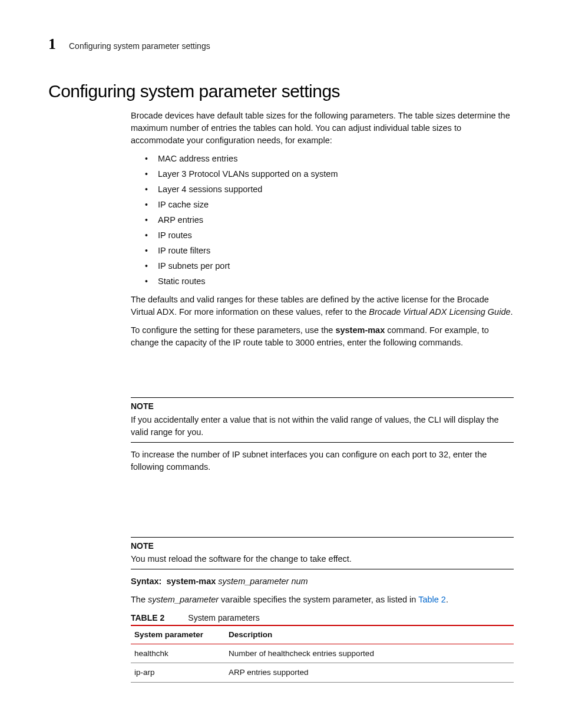 The height and width of the screenshot is (728, 562). What do you see at coordinates (369, 673) in the screenshot?
I see `table-cell: ARP entries supported` at bounding box center [369, 673].